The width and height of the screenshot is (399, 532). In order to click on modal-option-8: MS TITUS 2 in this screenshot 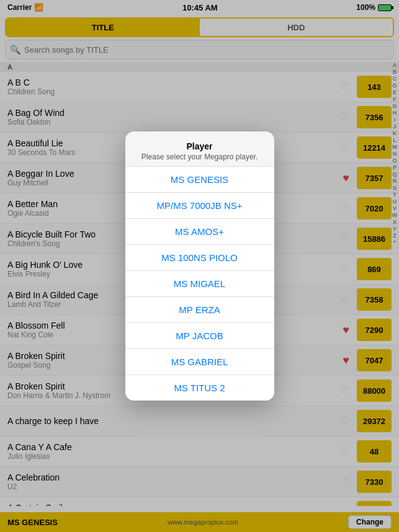, I will do `click(200, 388)`.